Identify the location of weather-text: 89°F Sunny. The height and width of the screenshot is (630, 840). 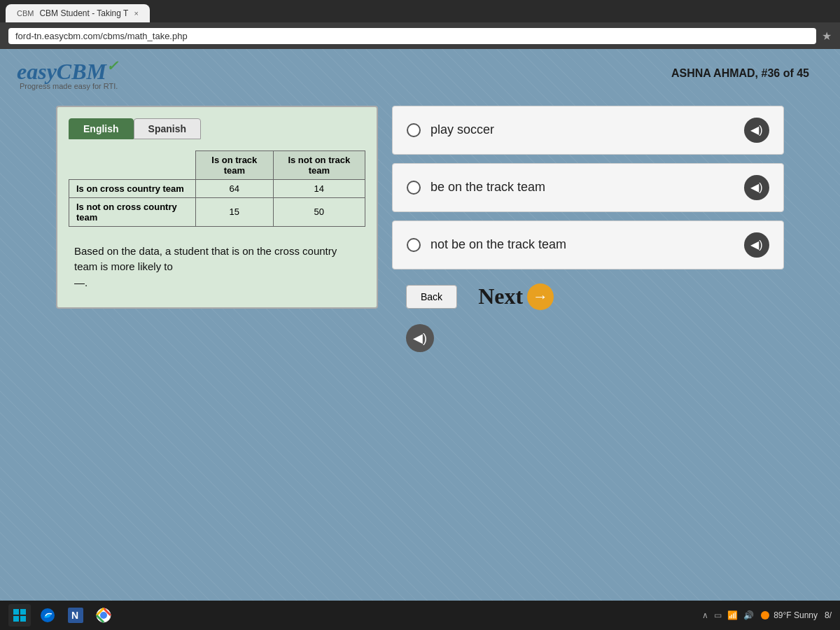
(795, 615).